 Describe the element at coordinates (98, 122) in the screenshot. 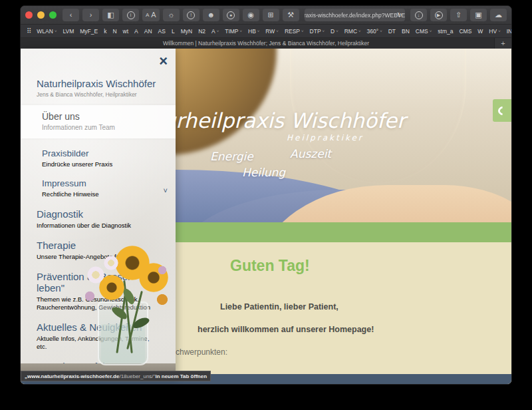

I see `sidebar-item-über-uns: Über unsInformationen zum Team` at that location.